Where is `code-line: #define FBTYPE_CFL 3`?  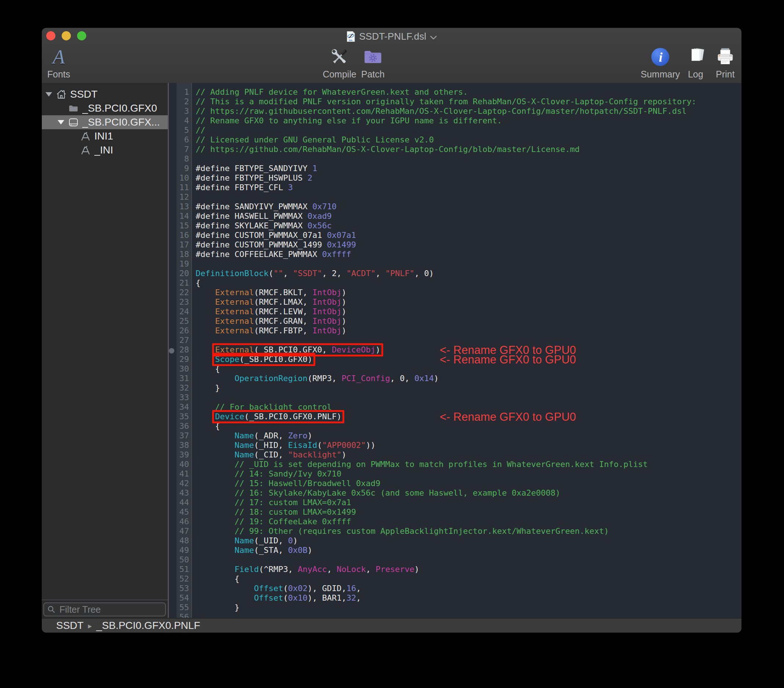 code-line: #define FBTYPE_CFL 3 is located at coordinates (469, 187).